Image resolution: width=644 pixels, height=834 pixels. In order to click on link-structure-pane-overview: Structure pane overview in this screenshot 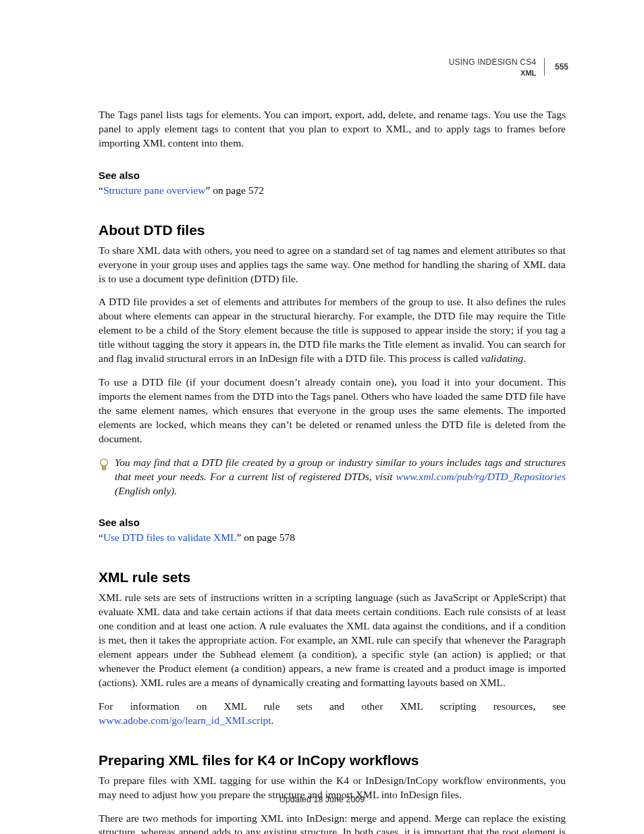, I will do `click(155, 190)`.